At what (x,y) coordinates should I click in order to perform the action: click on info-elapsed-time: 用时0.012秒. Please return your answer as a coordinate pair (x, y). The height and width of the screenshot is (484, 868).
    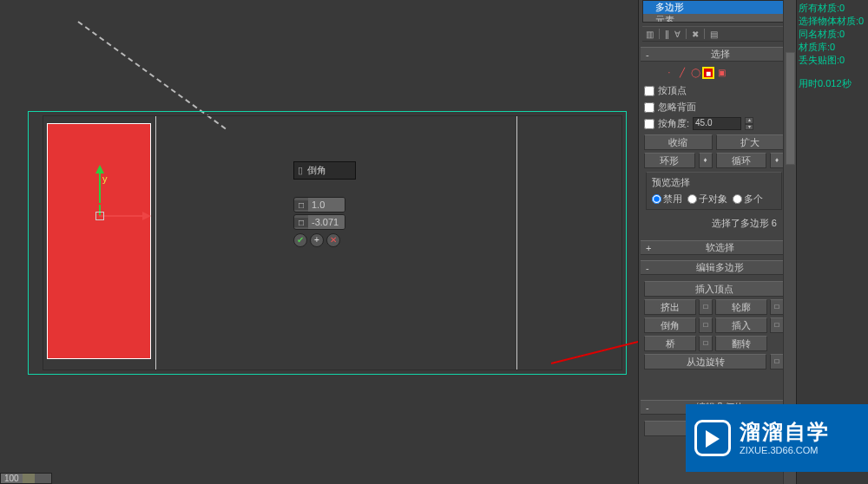
    Looking at the image, I should click on (832, 83).